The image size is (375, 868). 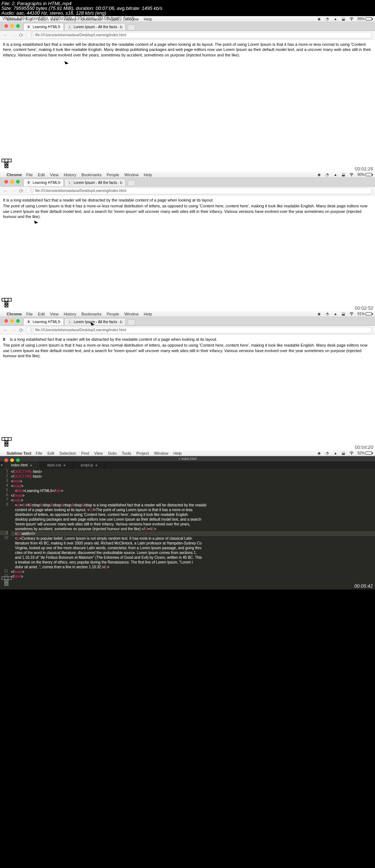 What do you see at coordinates (365, 453) in the screenshot?
I see `battery-indicator: 92%` at bounding box center [365, 453].